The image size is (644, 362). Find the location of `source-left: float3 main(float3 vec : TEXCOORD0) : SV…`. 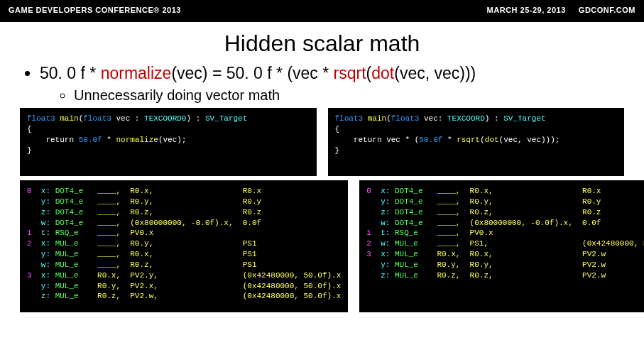

source-left: float3 main(float3 vec : TEXCOORD0) : SV… is located at coordinates (168, 142).